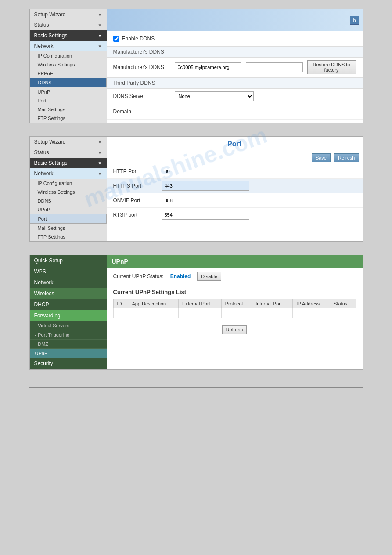  What do you see at coordinates (205, 215) in the screenshot?
I see `rtsp-port-input` at bounding box center [205, 215].